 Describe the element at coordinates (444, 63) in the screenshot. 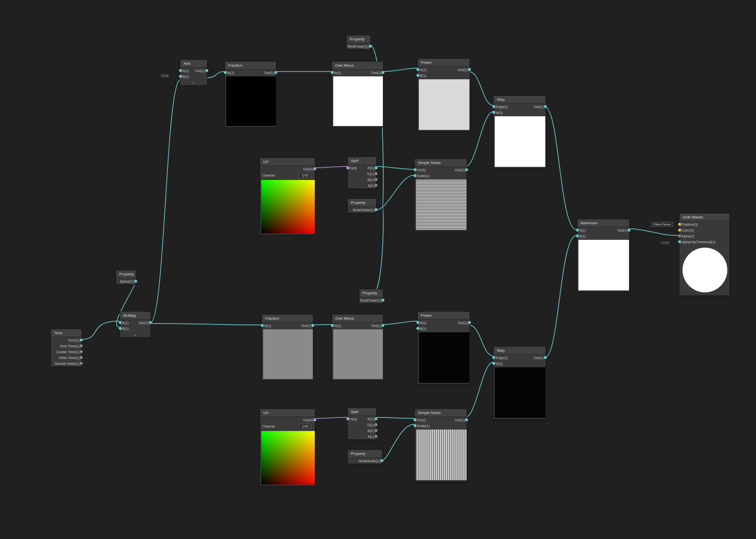

I see `node-title: Power` at that location.